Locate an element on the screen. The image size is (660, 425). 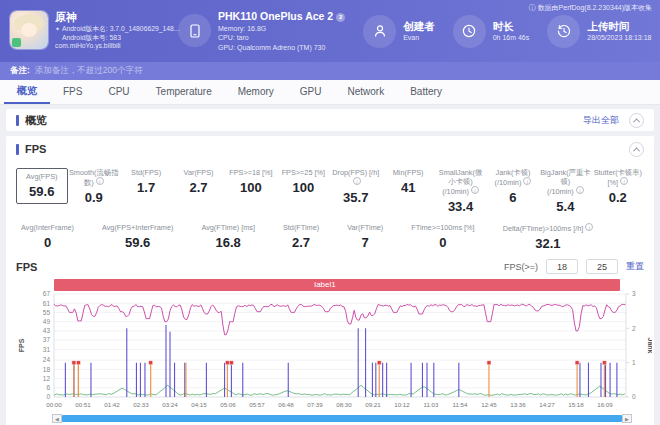
svg-text: 15:18 is located at coordinates (576, 404).